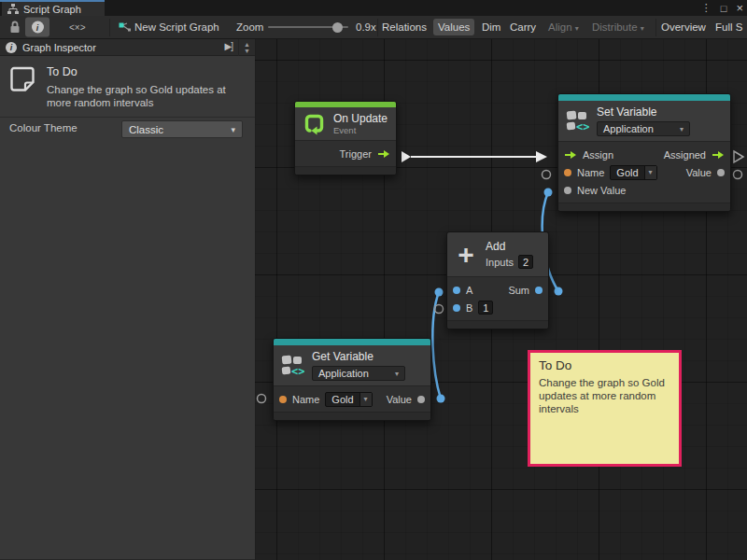 The image size is (747, 560). Describe the element at coordinates (404, 27) in the screenshot. I see `relations-button: Relations` at that location.